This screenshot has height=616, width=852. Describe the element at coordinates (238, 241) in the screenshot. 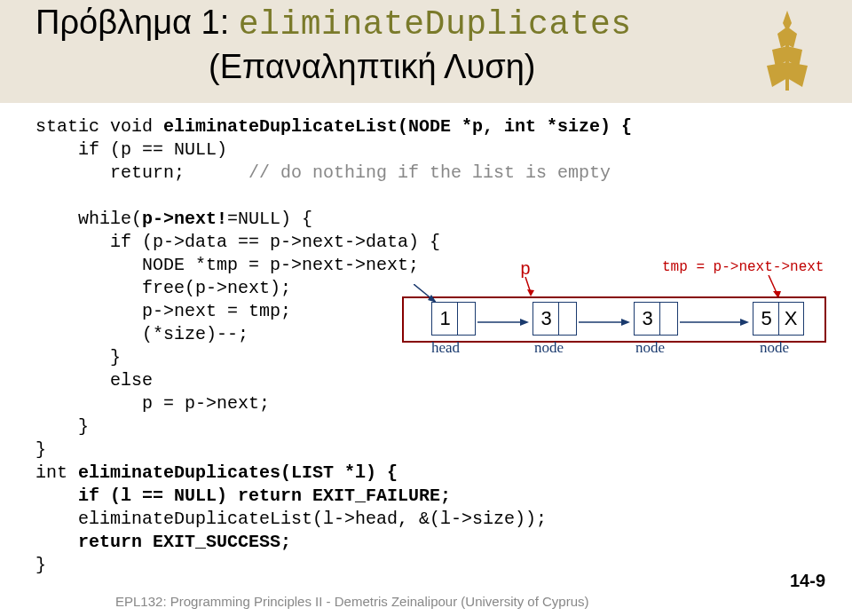

I see `code-l6: if (p->data == p->next->data) {` at that location.